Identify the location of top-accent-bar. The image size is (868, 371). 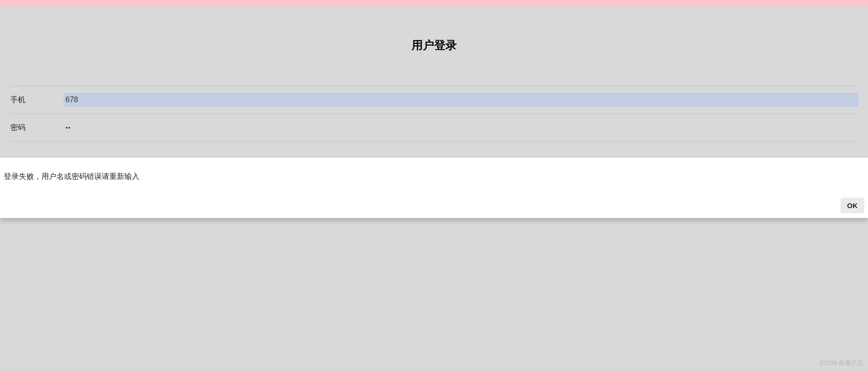
(434, 3).